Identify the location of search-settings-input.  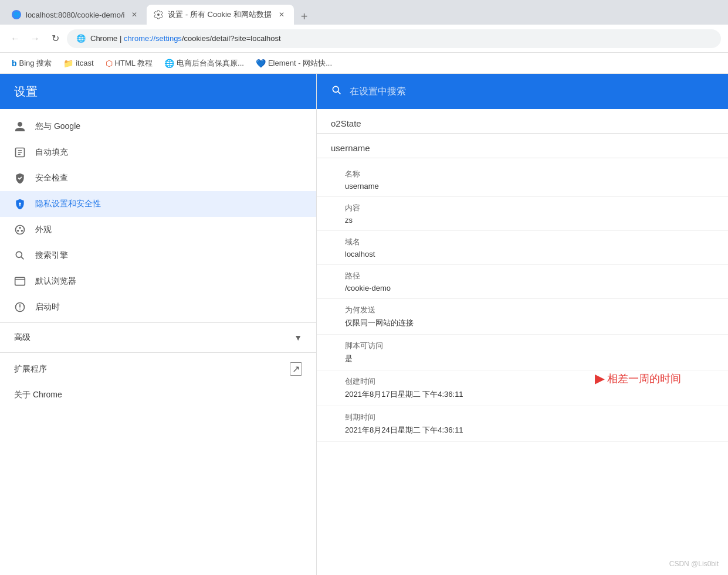
(531, 91).